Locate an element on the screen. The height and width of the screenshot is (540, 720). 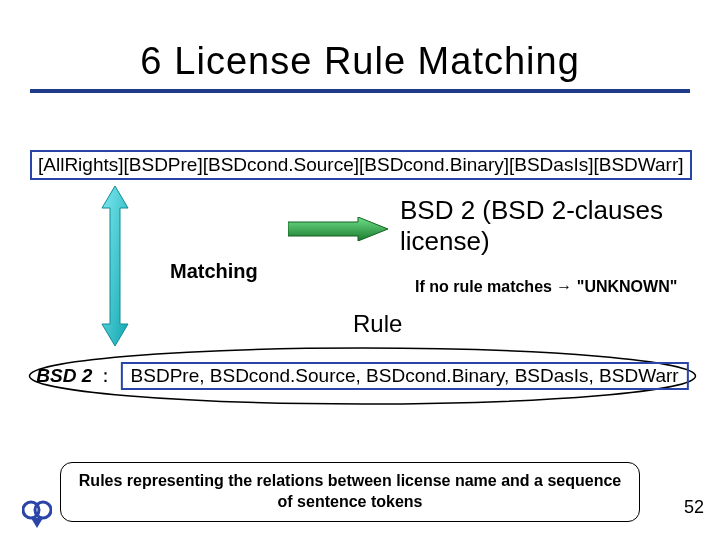
rule-name: BSD 2 is located at coordinates (64, 376).